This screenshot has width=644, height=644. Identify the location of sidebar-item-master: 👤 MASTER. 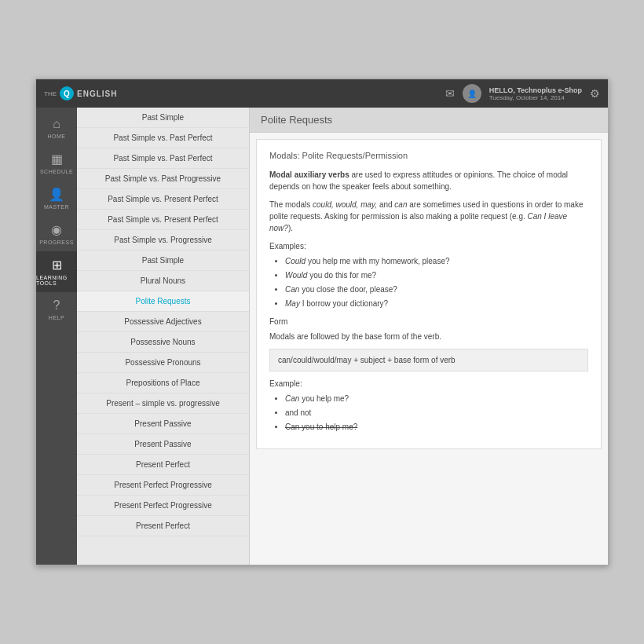
(57, 198).